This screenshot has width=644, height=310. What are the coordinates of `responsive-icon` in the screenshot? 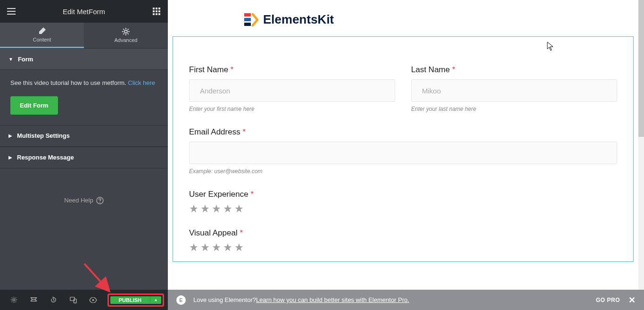 It's located at (73, 300).